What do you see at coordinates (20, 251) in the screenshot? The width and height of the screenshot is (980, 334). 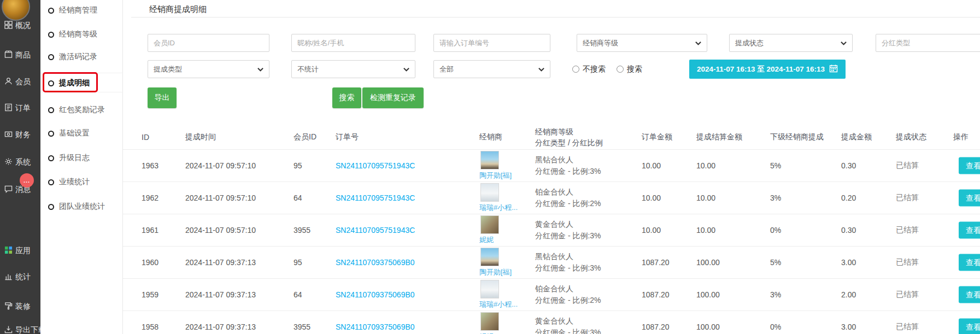 I see `sidebar-item-apps: 应用` at bounding box center [20, 251].